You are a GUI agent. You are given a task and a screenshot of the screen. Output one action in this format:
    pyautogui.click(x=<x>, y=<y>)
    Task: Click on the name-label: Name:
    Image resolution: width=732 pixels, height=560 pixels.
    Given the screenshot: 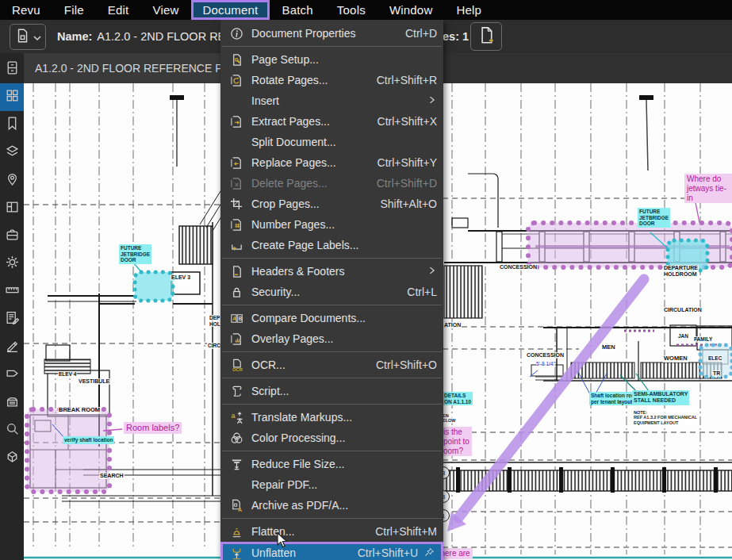 What is the action you would take?
    pyautogui.click(x=75, y=36)
    